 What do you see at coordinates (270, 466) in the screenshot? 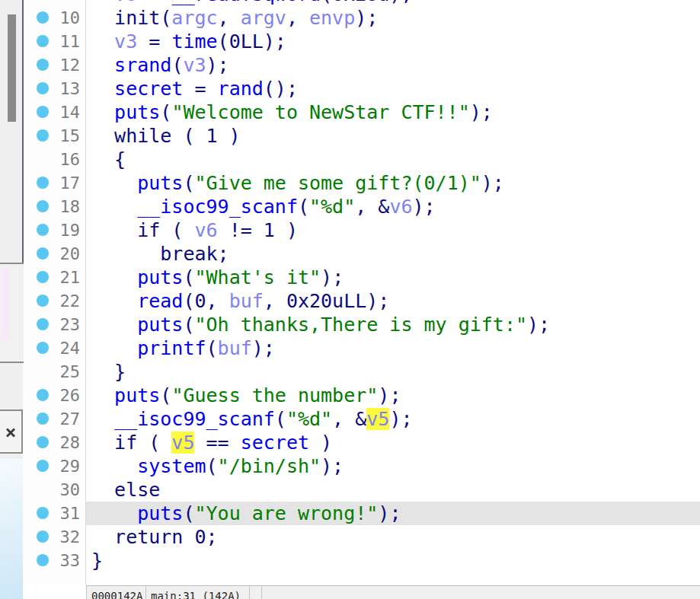
I see `code-token: "/bin/sh"` at bounding box center [270, 466].